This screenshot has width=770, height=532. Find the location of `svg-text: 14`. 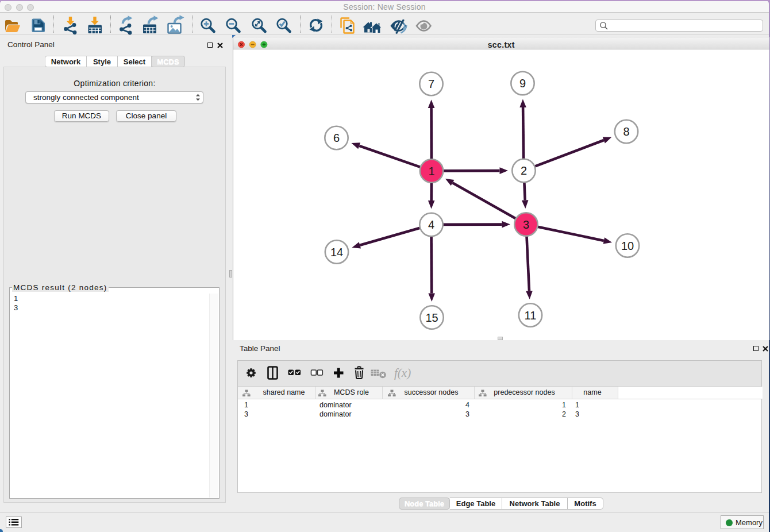

svg-text: 14 is located at coordinates (337, 252).